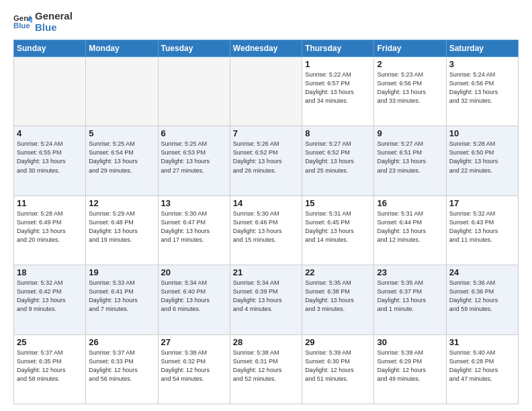  Describe the element at coordinates (482, 227) in the screenshot. I see `day-info: Sunrise: 5:32 AMSunset: 6:43 PMDaylight:…` at that location.